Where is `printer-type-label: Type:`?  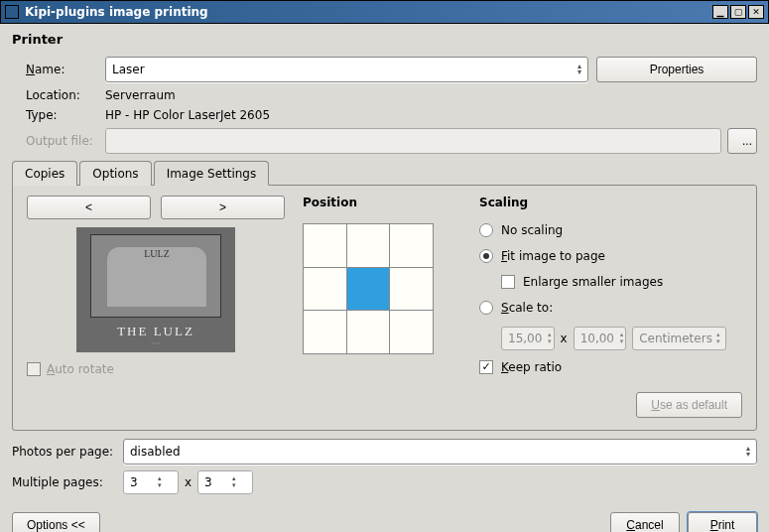
printer-type-label: Type: is located at coordinates (65, 115).